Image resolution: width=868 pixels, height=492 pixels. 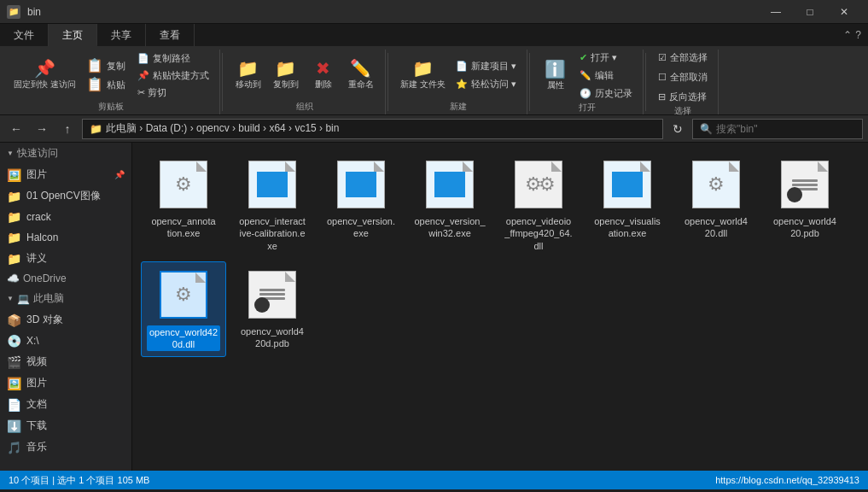 What do you see at coordinates (66, 196) in the screenshot?
I see `sidebar-item-opencv-img: 📁 01 OpenCV图像` at bounding box center [66, 196].